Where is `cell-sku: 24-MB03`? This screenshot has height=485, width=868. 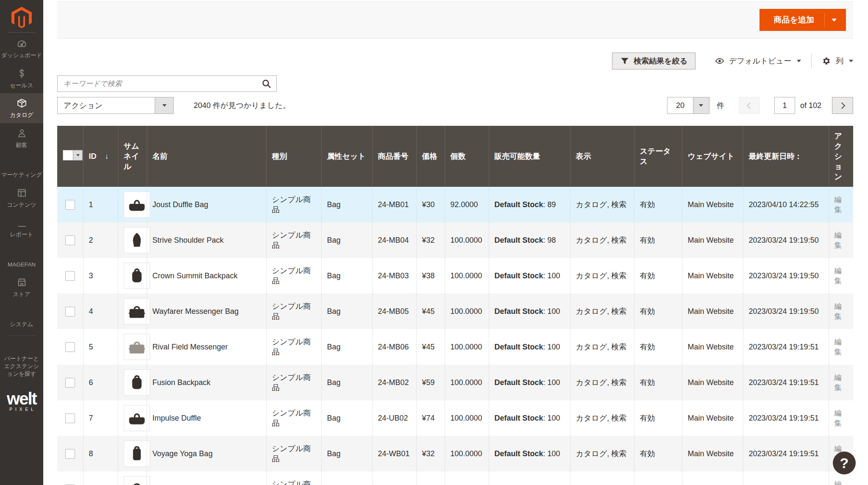
cell-sku: 24-MB03 is located at coordinates (394, 276).